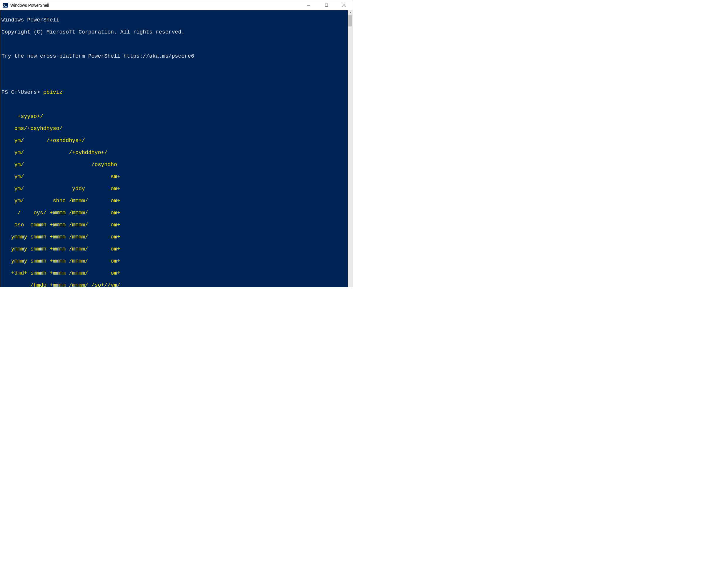  Describe the element at coordinates (350, 13) in the screenshot. I see `scroll-up-button` at that location.